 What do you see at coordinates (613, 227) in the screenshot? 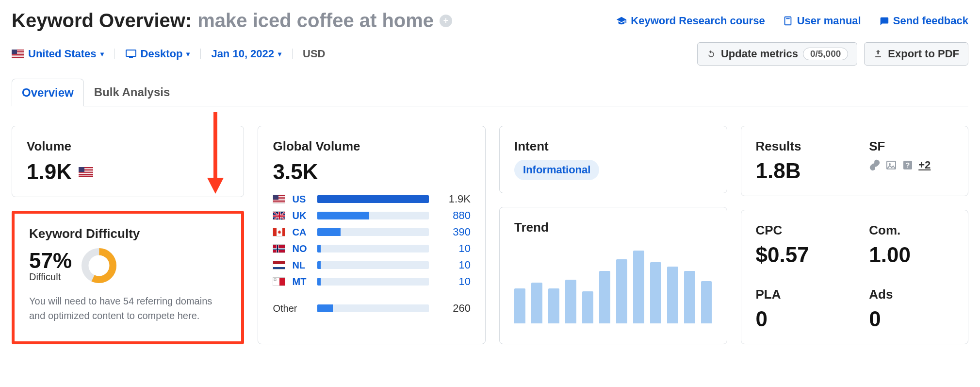
I see `trend-label: Trend` at bounding box center [613, 227].